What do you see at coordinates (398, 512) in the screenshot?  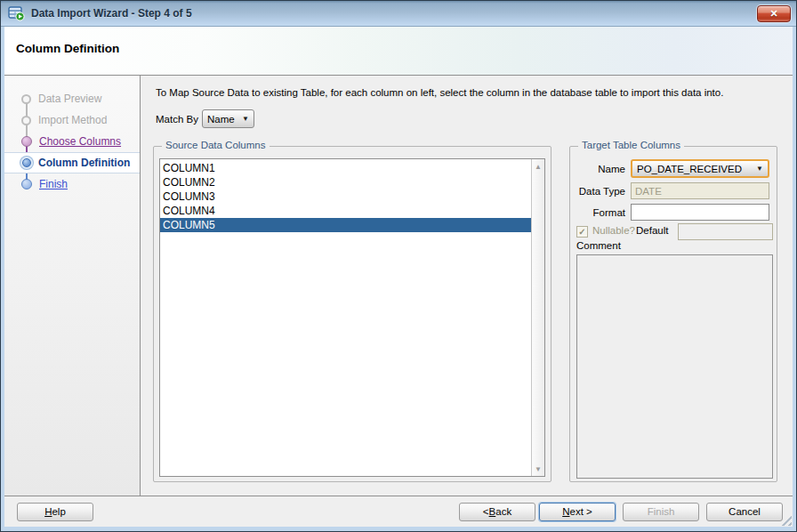 I see `button-bar: Help < Back Next > Finish Cancel` at bounding box center [398, 512].